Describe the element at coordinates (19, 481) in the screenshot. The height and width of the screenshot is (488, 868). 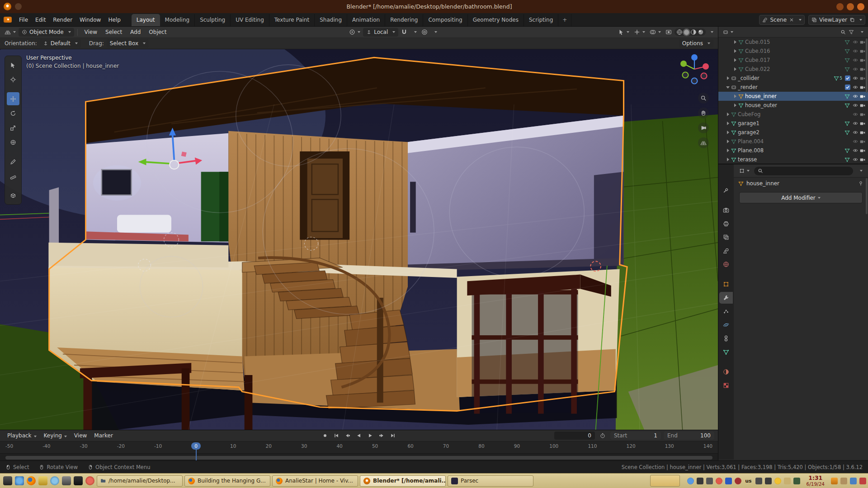
I see `file-manager-icon` at that location.